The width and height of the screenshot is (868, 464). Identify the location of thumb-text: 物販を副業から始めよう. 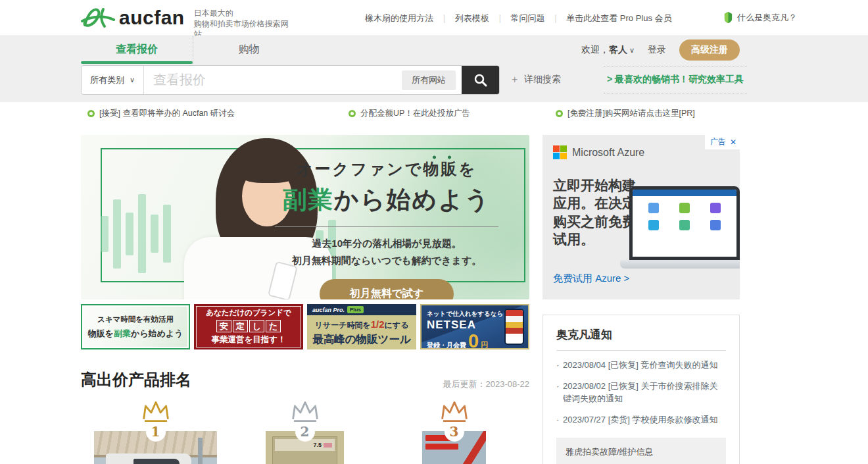
(135, 334).